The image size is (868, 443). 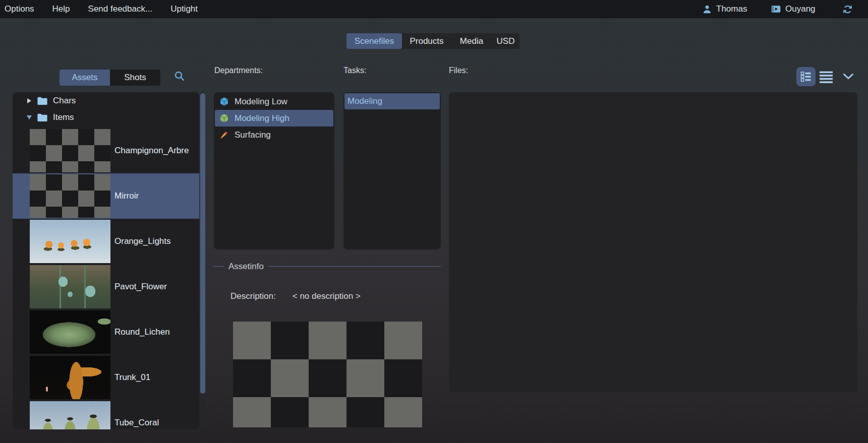 What do you see at coordinates (826, 77) in the screenshot?
I see `view-simple-list-button` at bounding box center [826, 77].